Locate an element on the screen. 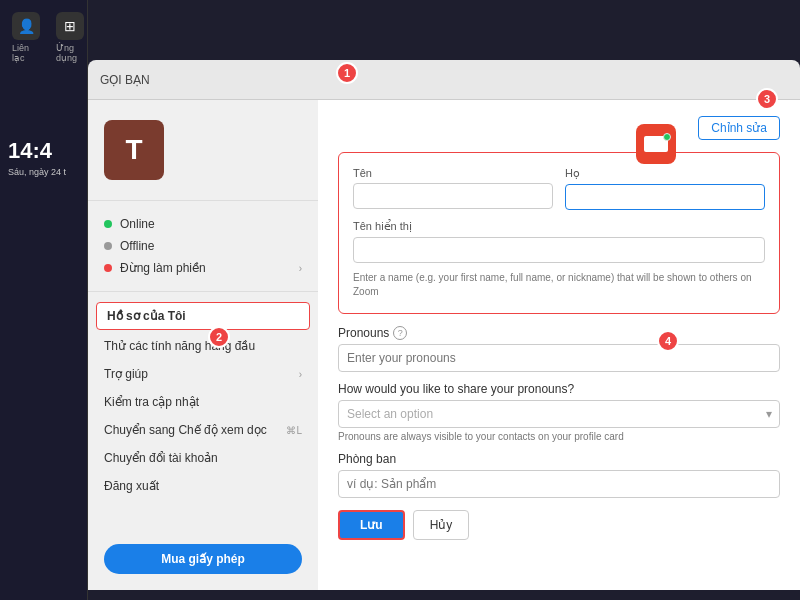 The image size is (800, 600). help-arrow: › is located at coordinates (300, 374).